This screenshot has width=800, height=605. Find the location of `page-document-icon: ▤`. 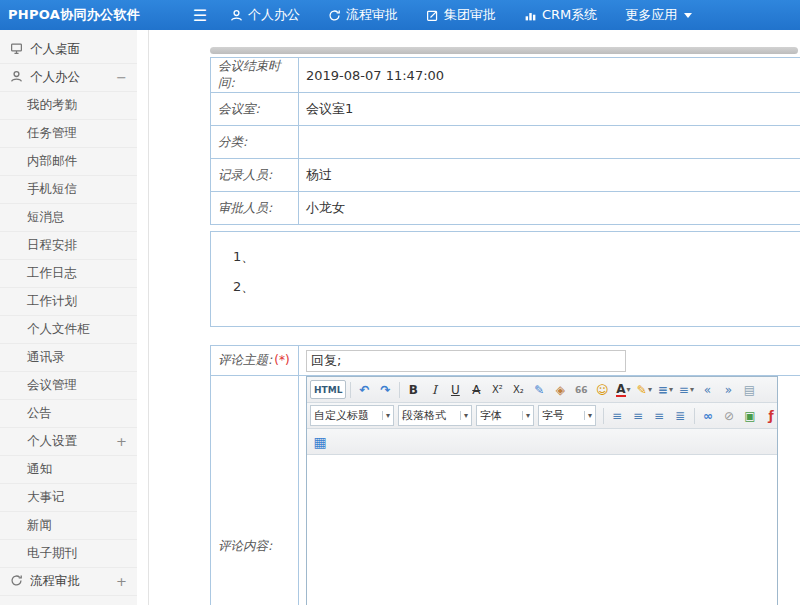

page-document-icon: ▤ is located at coordinates (749, 390).